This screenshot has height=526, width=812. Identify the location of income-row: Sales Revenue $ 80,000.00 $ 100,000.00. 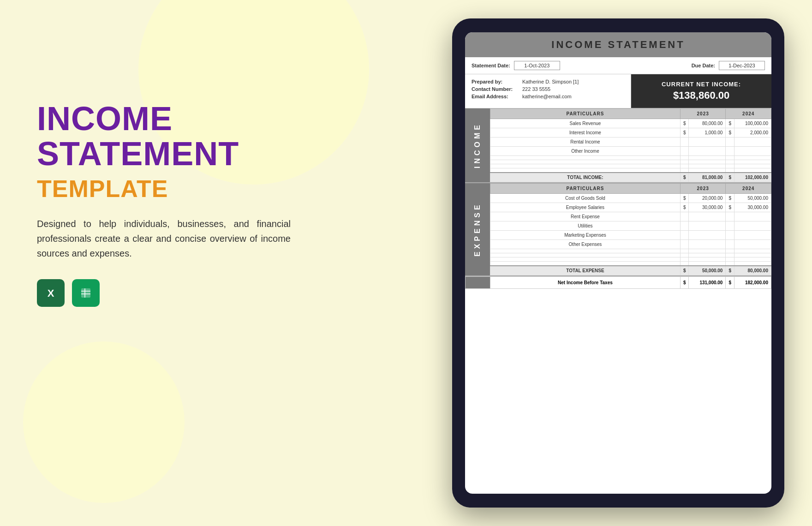
(631, 124).